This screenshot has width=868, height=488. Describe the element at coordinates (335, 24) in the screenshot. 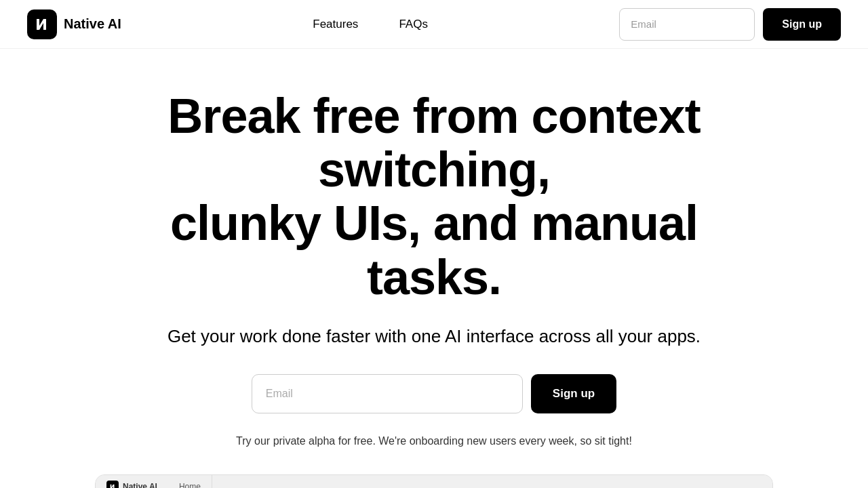

I see `nav-features-link: Features` at that location.